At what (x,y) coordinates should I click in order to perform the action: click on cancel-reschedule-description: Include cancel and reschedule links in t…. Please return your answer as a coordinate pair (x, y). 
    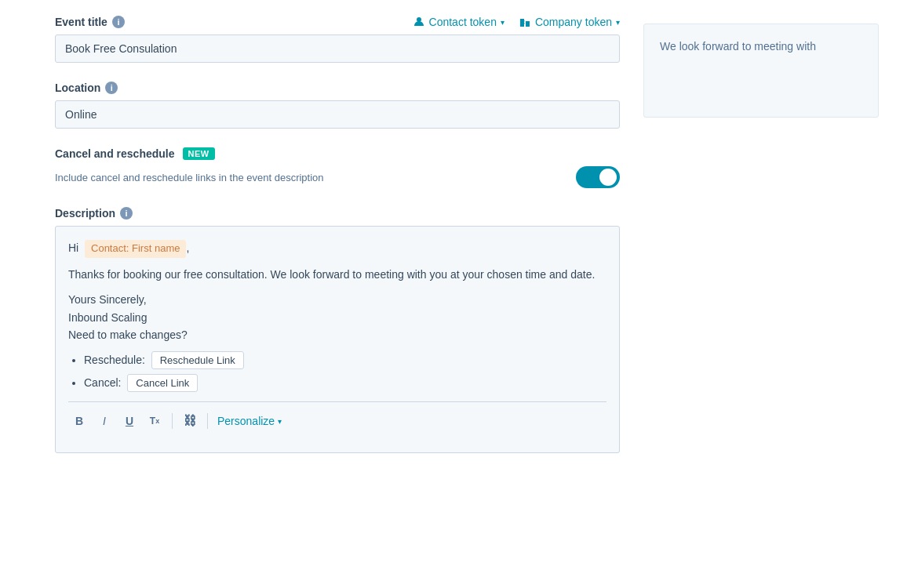
    Looking at the image, I should click on (190, 177).